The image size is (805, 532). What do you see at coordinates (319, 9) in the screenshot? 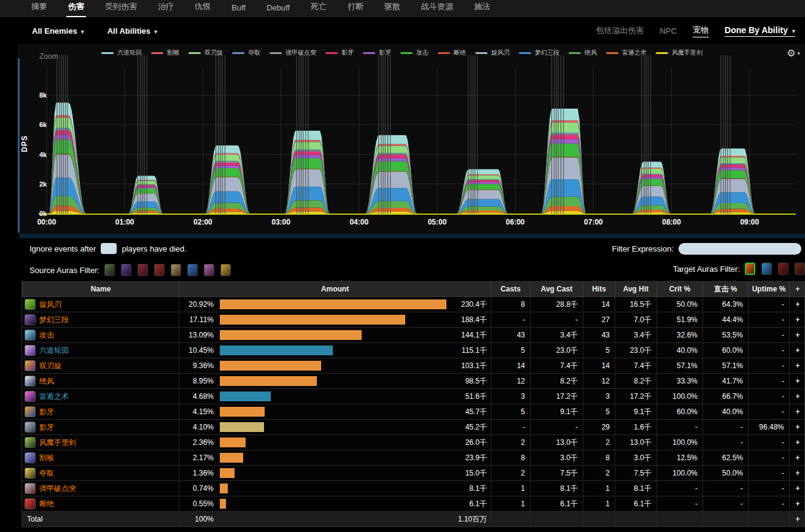
I see `nav-tab: 死亡` at bounding box center [319, 9].